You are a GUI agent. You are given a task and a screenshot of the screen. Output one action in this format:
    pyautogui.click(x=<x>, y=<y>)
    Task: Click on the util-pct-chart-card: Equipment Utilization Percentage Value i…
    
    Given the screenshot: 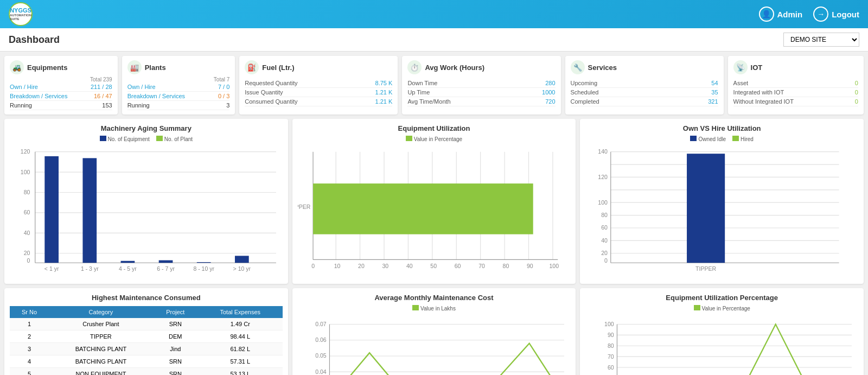 What is the action you would take?
    pyautogui.click(x=722, y=332)
    